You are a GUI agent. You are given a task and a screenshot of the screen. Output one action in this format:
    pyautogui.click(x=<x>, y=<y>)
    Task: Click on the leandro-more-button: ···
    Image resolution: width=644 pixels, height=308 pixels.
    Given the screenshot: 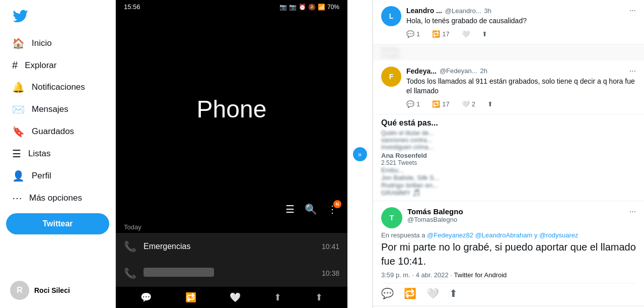 What is the action you would take?
    pyautogui.click(x=632, y=11)
    